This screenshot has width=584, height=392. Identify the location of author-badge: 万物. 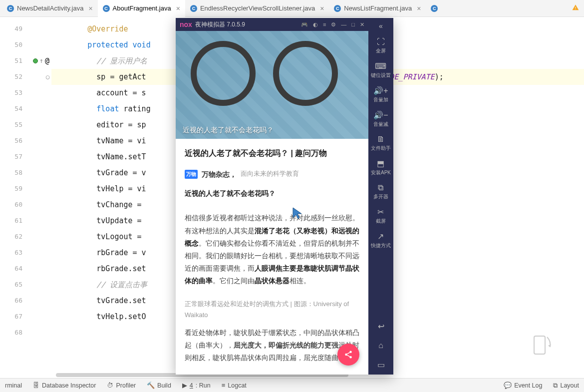
(191, 174).